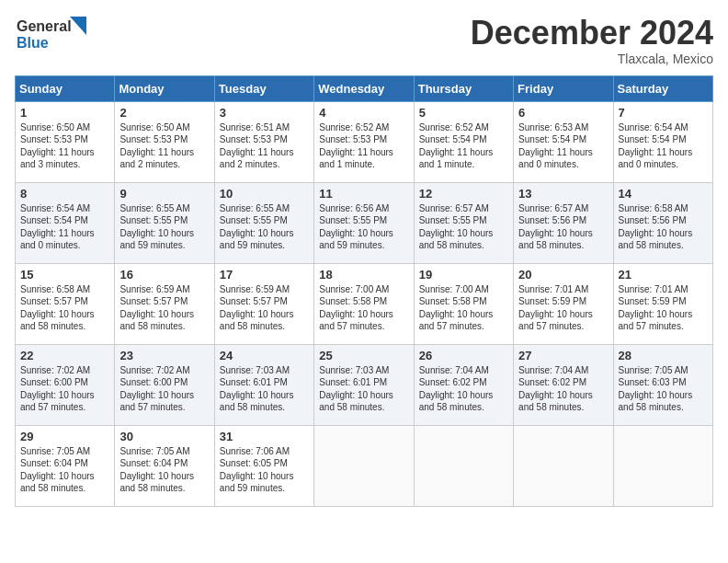  What do you see at coordinates (563, 142) in the screenshot?
I see `calendar-day-cell: 6Sunrise: 6:53 AM Sunset: 5:54 PM Daylig…` at bounding box center [563, 142].